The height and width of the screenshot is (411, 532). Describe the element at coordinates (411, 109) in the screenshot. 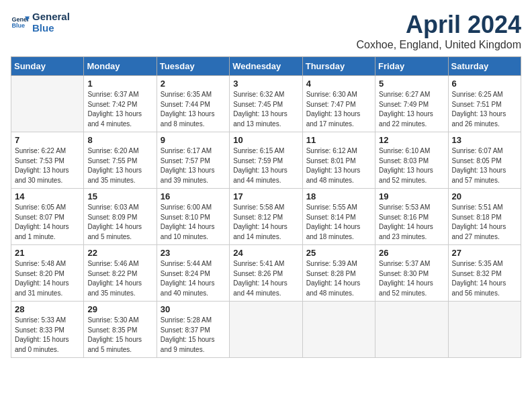

I see `day-detail: Sunrise: 6:27 AMSunset: 7:49 PMDaylight:…` at that location.